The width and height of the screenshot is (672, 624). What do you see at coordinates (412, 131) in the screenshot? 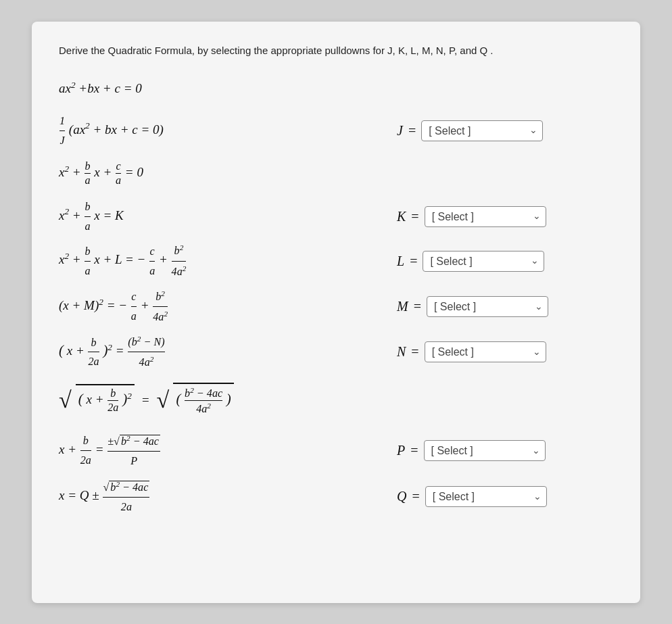
I see `equals-j: =` at bounding box center [412, 131].